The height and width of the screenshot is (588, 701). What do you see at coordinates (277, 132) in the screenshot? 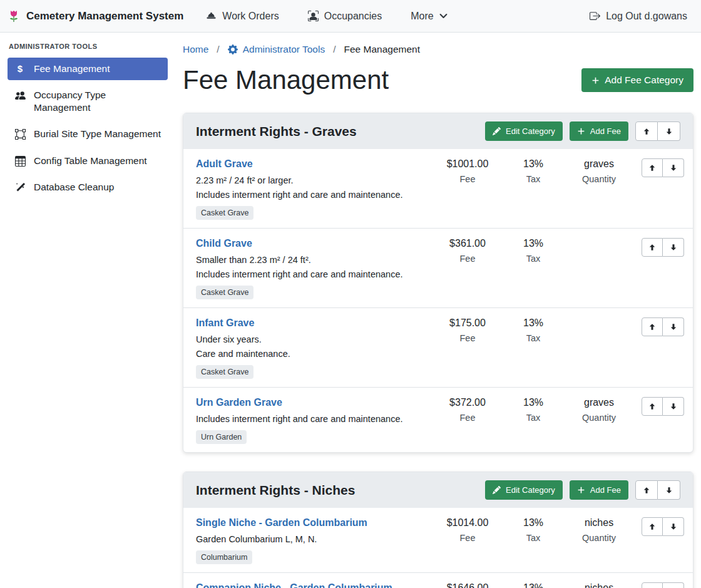
I see `category-title: Interment Rights - Graves` at bounding box center [277, 132].